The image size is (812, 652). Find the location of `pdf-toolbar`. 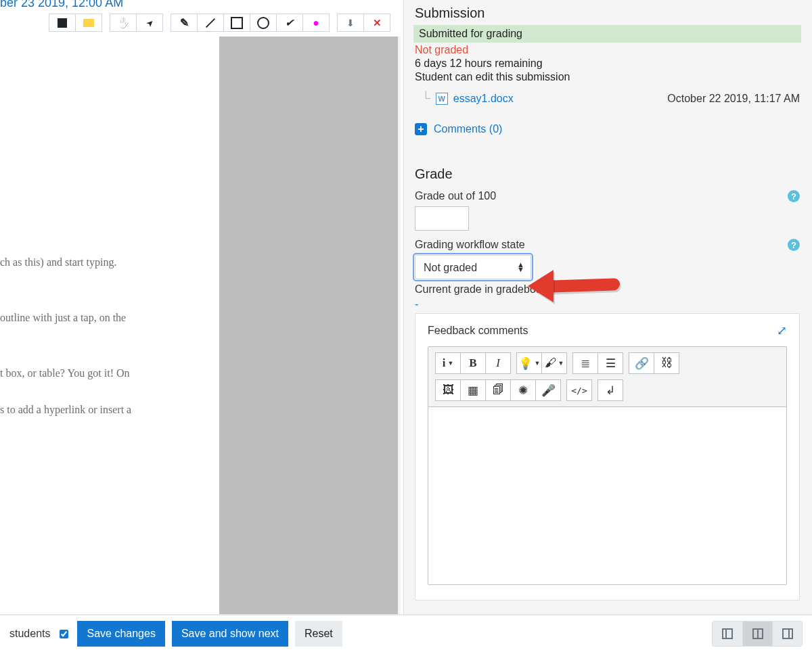

pdf-toolbar is located at coordinates (219, 23).